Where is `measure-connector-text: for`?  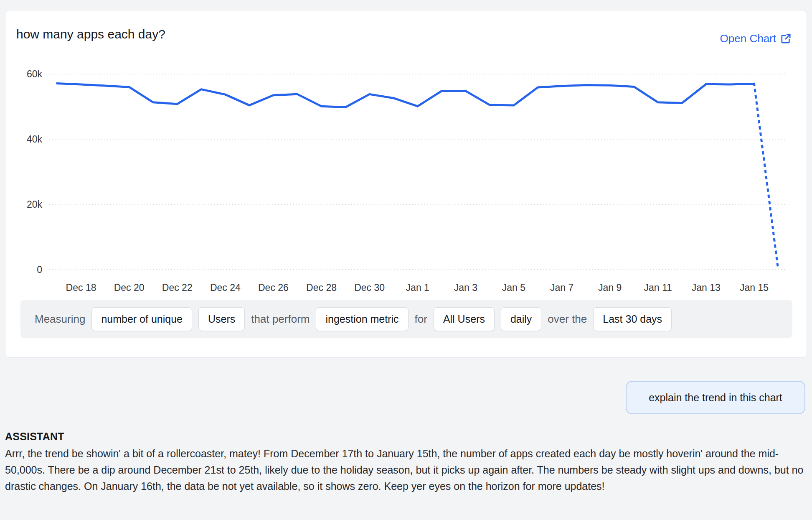
measure-connector-text: for is located at coordinates (421, 319).